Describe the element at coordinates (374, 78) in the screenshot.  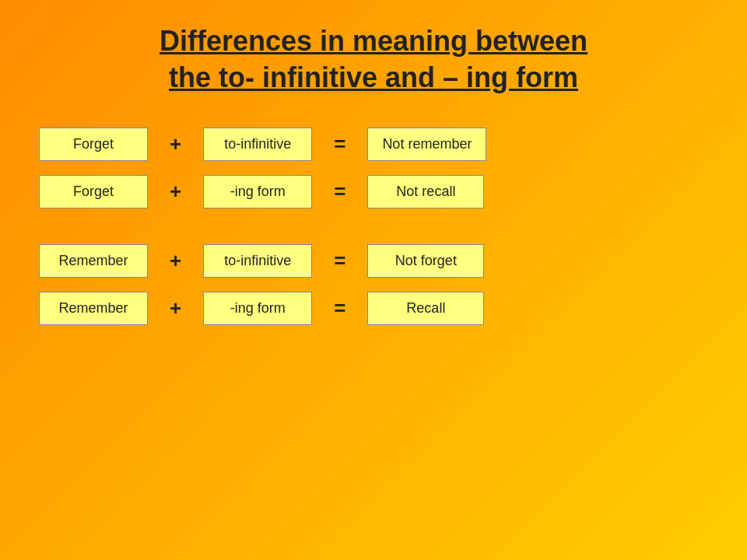
I see `title-line2: the to- infinitive and – ing form` at that location.